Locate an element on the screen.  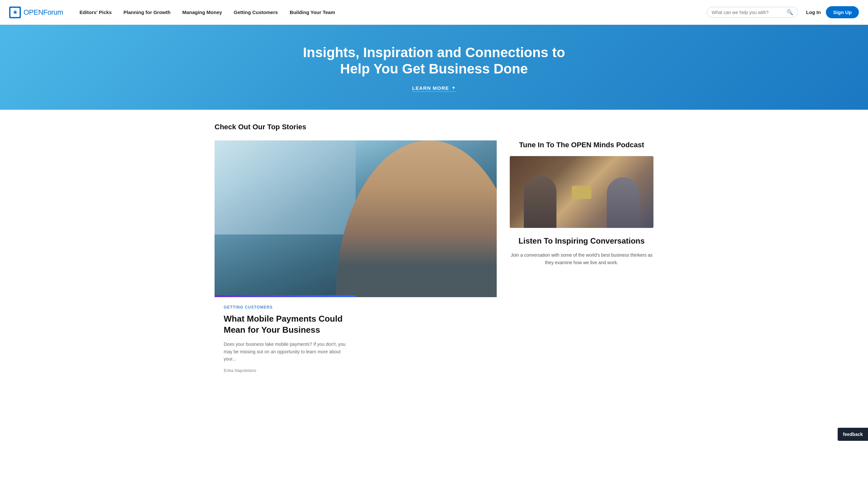
nav-link-managing-money: Managing Money is located at coordinates (202, 12).